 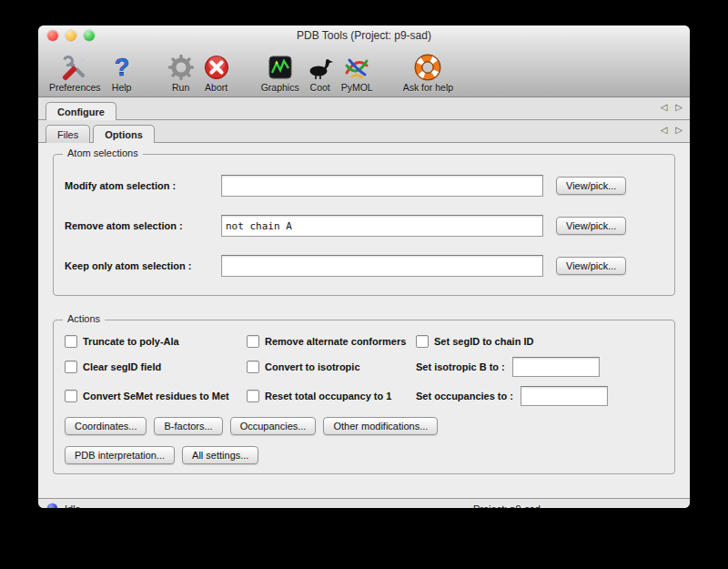 What do you see at coordinates (331, 396) in the screenshot?
I see `checkbox-reset-total-occupancy: Reset total occupancy to 1` at bounding box center [331, 396].